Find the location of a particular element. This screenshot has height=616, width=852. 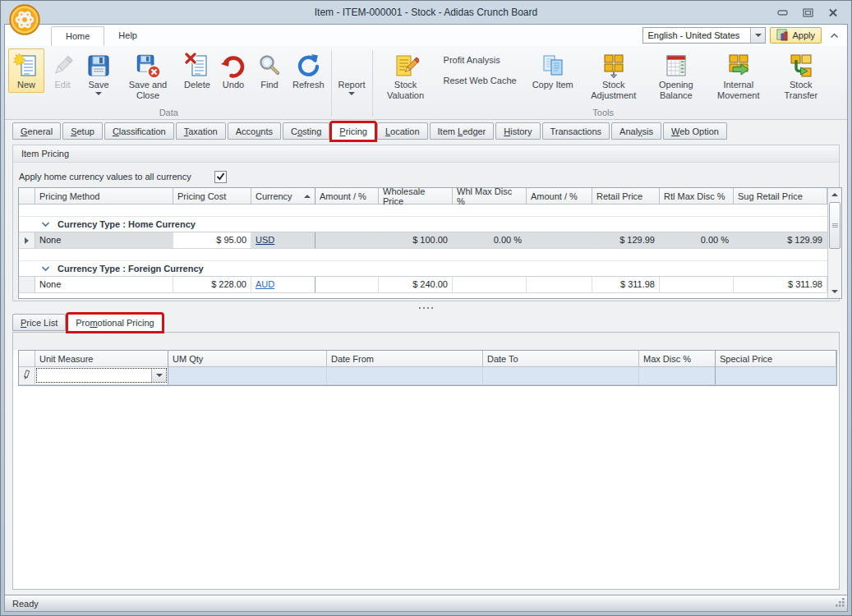

currency-link: USD is located at coordinates (265, 240).